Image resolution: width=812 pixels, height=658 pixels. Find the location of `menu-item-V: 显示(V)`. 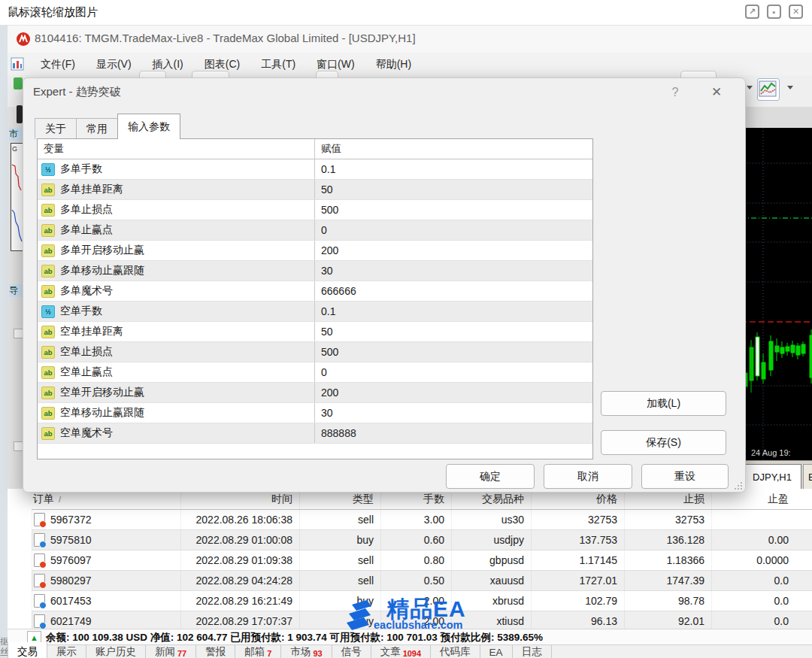

menu-item-V: 显示(V) is located at coordinates (114, 64).